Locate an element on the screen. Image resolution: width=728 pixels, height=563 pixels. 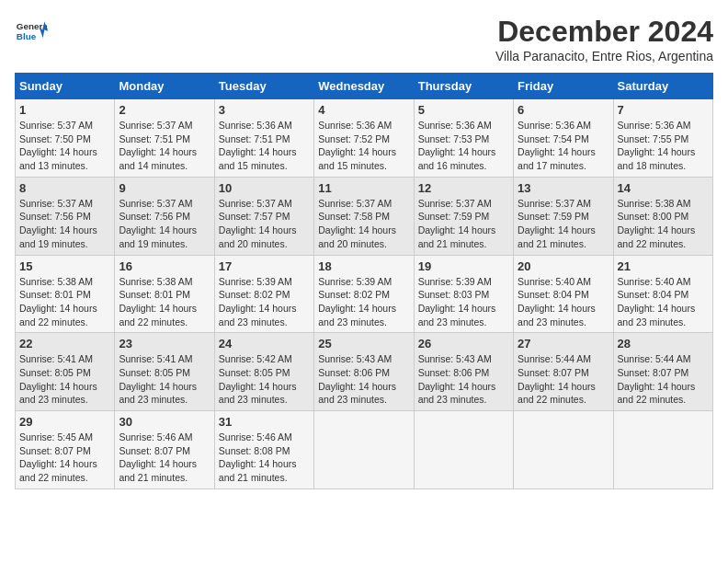
day-number: 4 is located at coordinates (364, 110).